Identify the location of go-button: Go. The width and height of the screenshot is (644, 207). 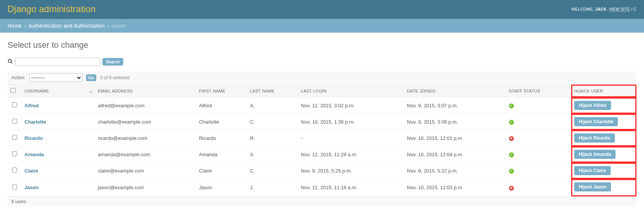
(91, 78).